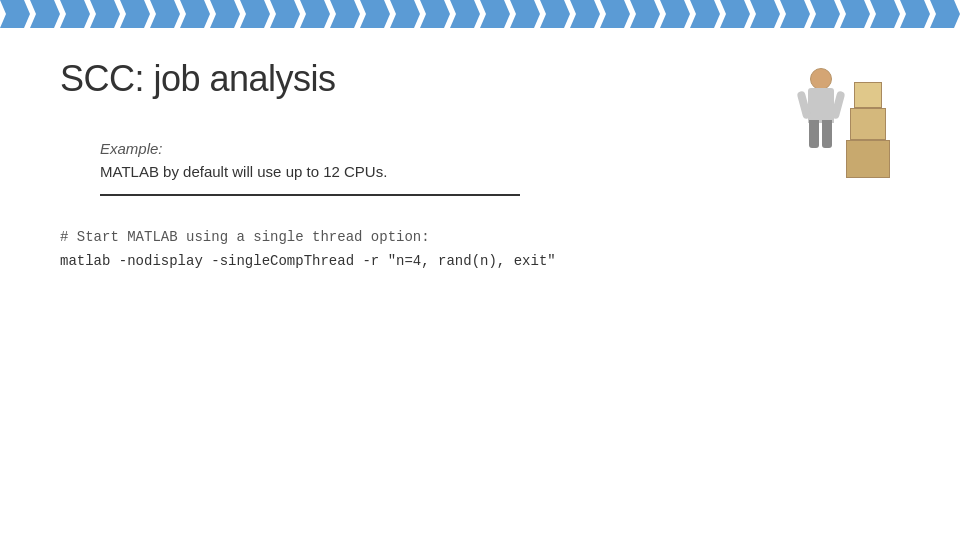 The width and height of the screenshot is (960, 540). I want to click on top-banner, so click(480, 14).